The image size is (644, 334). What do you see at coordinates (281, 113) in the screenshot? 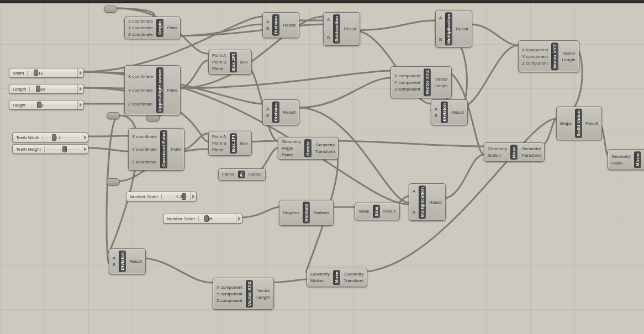
I see `node-division-2: A B Division Result` at bounding box center [281, 113].